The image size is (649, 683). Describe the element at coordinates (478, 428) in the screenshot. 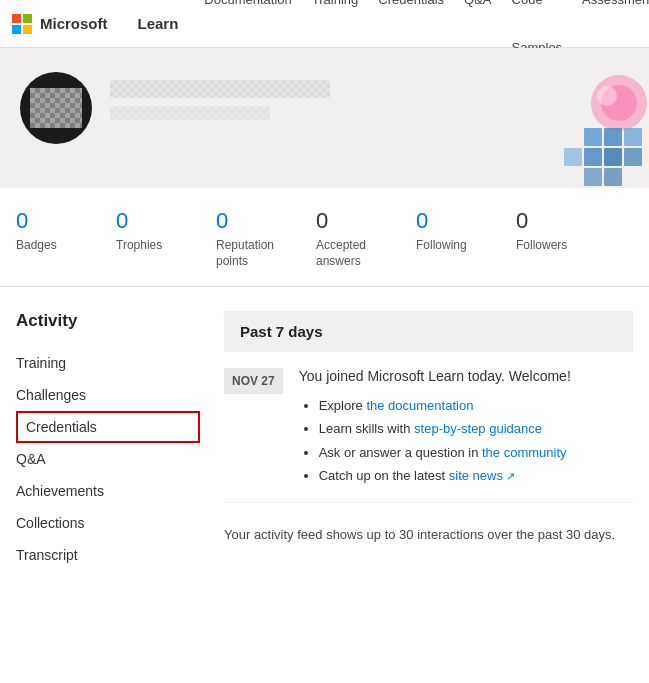

I see `guidance-link: step-by-step guidance` at that location.